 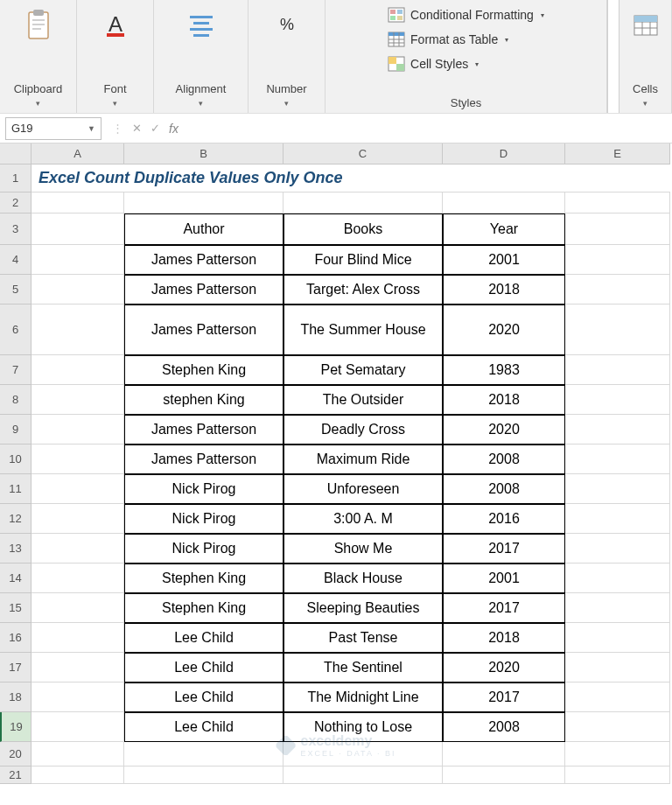 What do you see at coordinates (646, 56) in the screenshot?
I see `ribbon-group-cells: Cells▾` at bounding box center [646, 56].